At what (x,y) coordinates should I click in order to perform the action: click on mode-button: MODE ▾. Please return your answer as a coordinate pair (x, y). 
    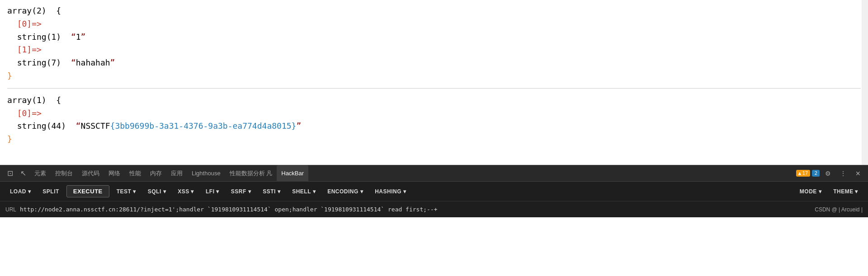
    Looking at the image, I should click on (811, 192).